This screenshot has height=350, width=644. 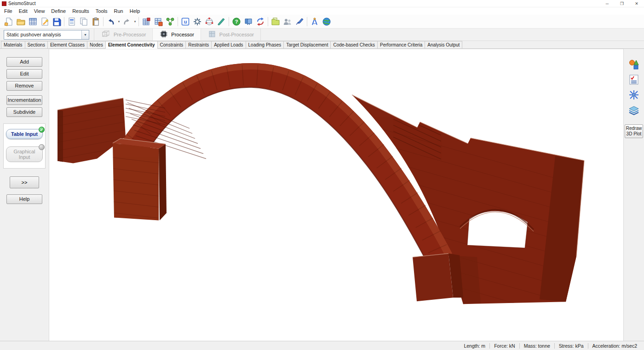 I want to click on post-processor-label: Post-Processor, so click(x=236, y=35).